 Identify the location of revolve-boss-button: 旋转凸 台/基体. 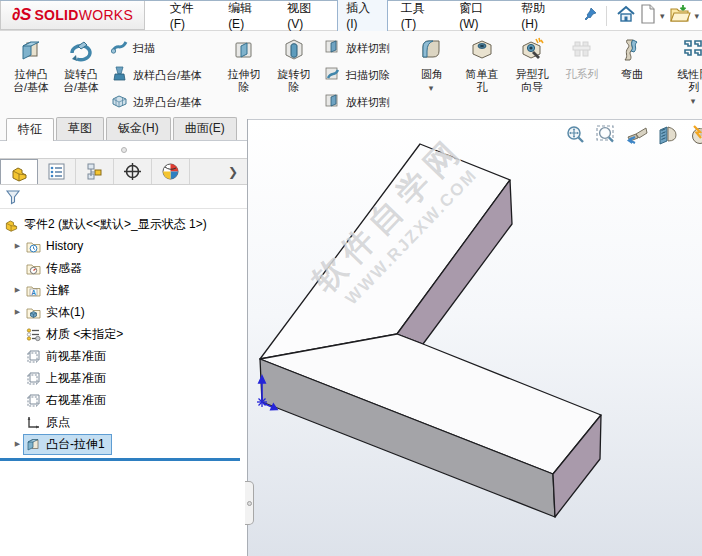
(81, 75).